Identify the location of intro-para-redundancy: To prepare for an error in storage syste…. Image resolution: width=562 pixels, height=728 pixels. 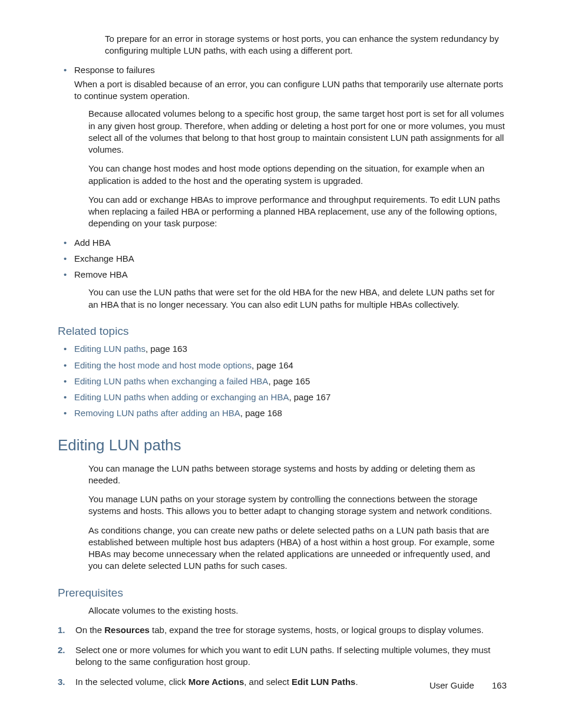
(306, 45).